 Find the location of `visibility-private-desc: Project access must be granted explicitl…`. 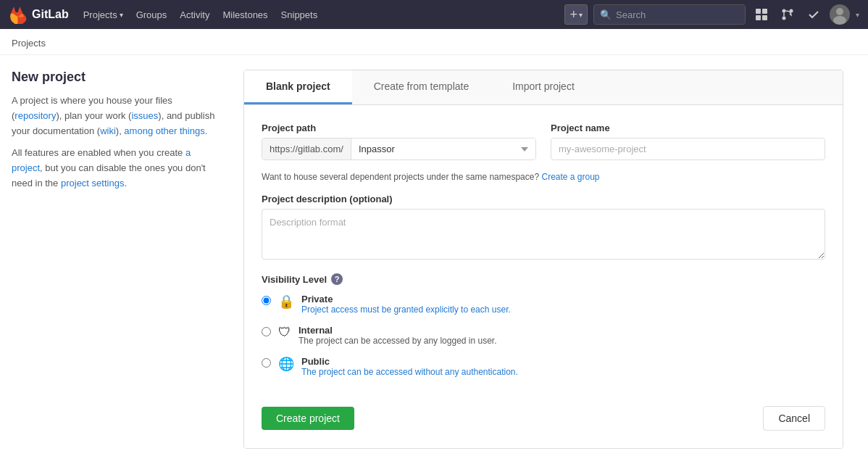

visibility-private-desc: Project access must be granted explicitl… is located at coordinates (406, 310).